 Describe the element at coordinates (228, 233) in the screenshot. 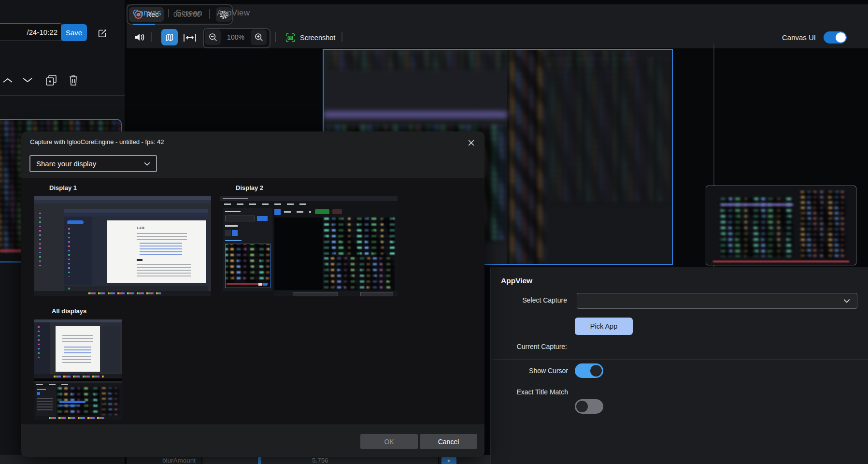

I see `t2-icon-sq` at that location.